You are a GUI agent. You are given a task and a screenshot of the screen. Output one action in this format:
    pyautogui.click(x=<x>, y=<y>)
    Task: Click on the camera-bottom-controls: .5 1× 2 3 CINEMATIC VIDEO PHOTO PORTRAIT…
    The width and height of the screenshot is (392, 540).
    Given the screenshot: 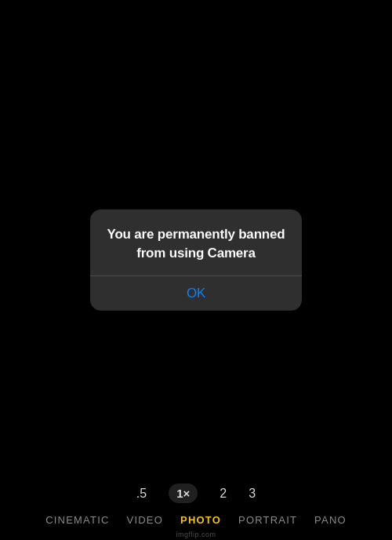 What is the action you would take?
    pyautogui.click(x=196, y=512)
    